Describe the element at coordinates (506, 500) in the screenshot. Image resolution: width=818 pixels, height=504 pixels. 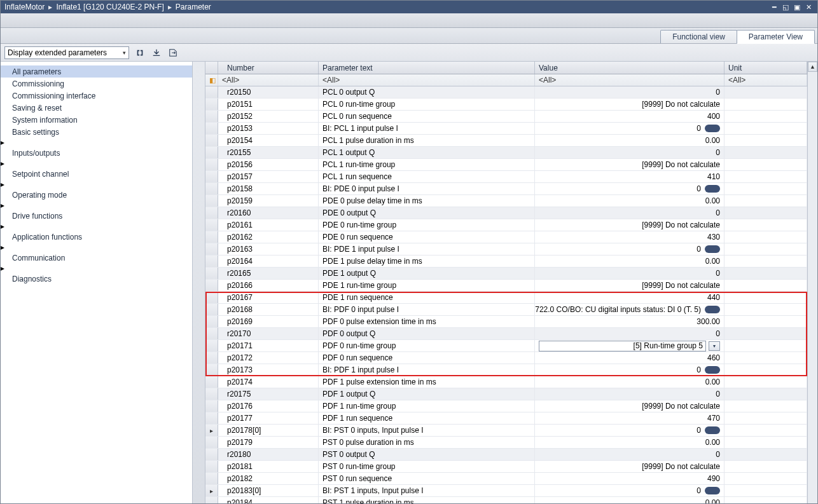
I see `table-row: p20184PST 1 pulse duration in ms0.00` at that location.